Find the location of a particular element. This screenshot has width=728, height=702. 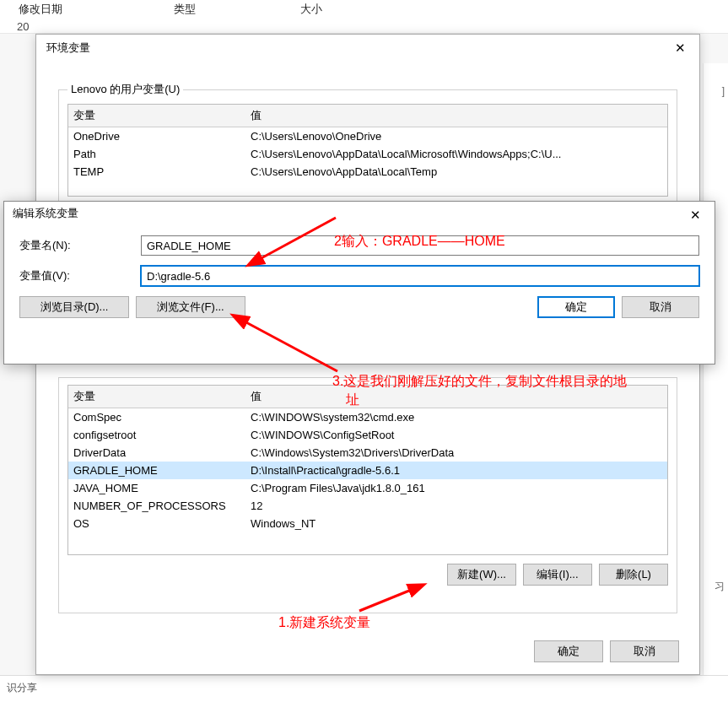

edit-cancel-button: 取消 is located at coordinates (661, 307).